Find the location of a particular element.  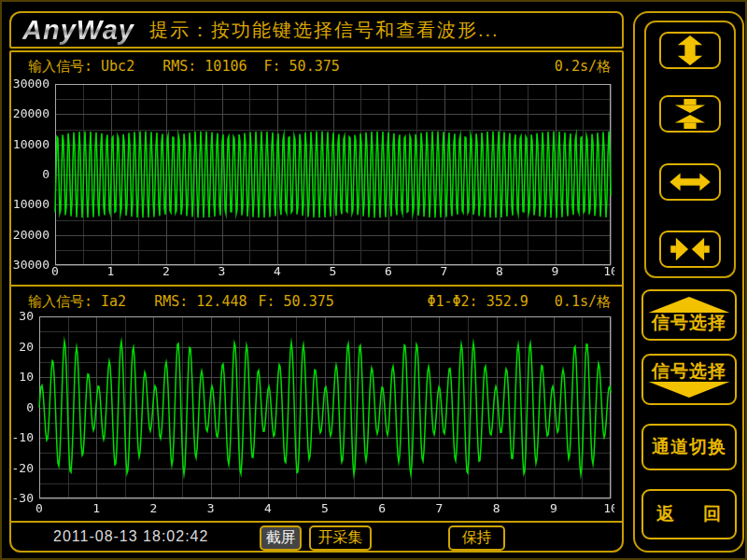

hold-button: 保持 is located at coordinates (476, 538).